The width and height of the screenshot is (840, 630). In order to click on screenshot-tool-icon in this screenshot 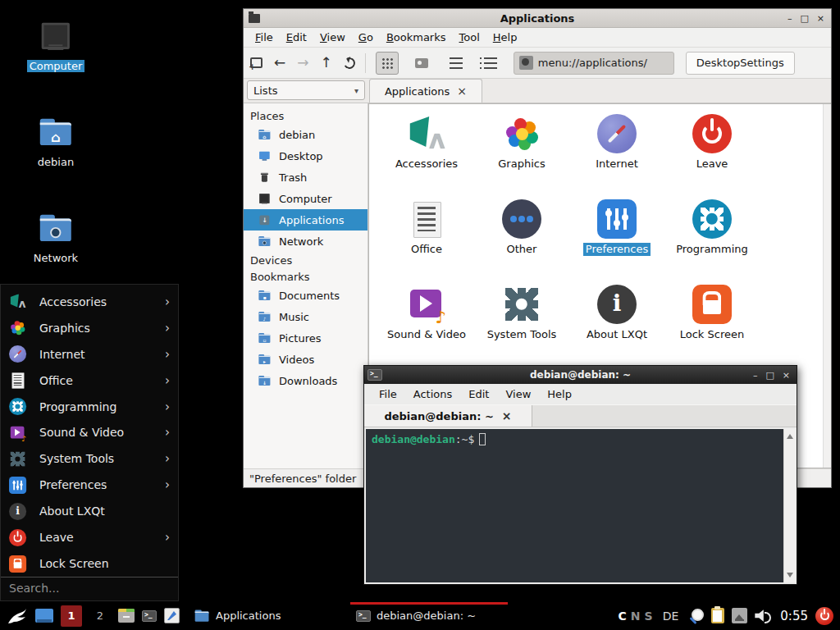, I will do `click(696, 615)`.